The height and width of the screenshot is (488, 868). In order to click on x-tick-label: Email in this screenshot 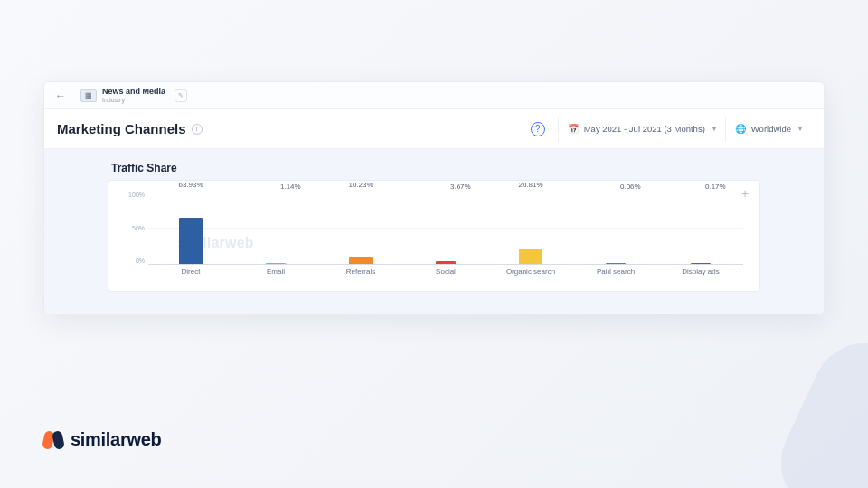, I will do `click(276, 271)`.